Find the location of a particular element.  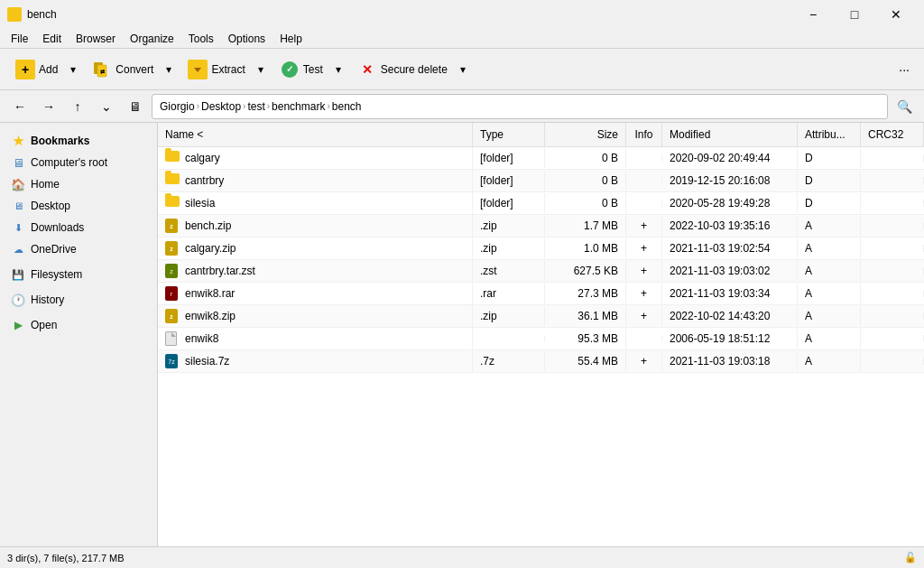

table-row: z bench.zip .zip 1.7 MB + 2022-10-03 19:… is located at coordinates (541, 226).